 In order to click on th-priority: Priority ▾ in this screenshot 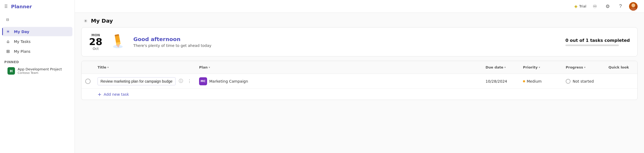, I will do `click(541, 67)`.